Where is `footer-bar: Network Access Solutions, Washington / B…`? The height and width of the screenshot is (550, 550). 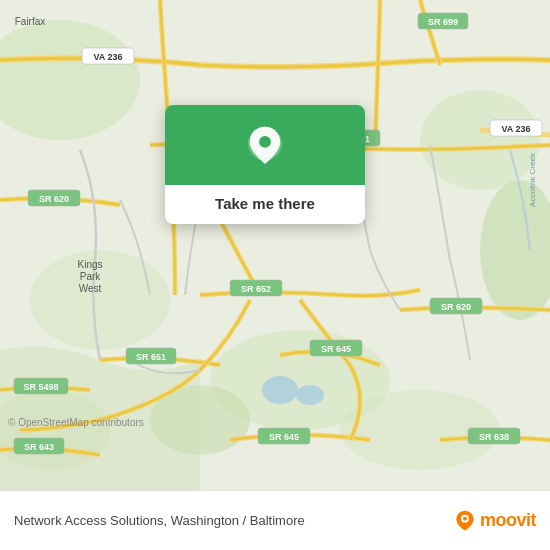
footer-bar: Network Access Solutions, Washington / B… is located at coordinates (275, 520).